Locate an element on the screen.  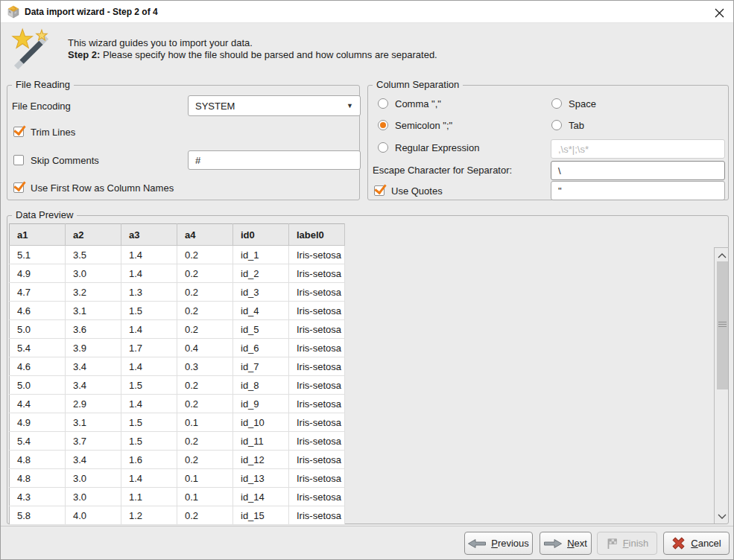
tab-option: Tab is located at coordinates (568, 125).